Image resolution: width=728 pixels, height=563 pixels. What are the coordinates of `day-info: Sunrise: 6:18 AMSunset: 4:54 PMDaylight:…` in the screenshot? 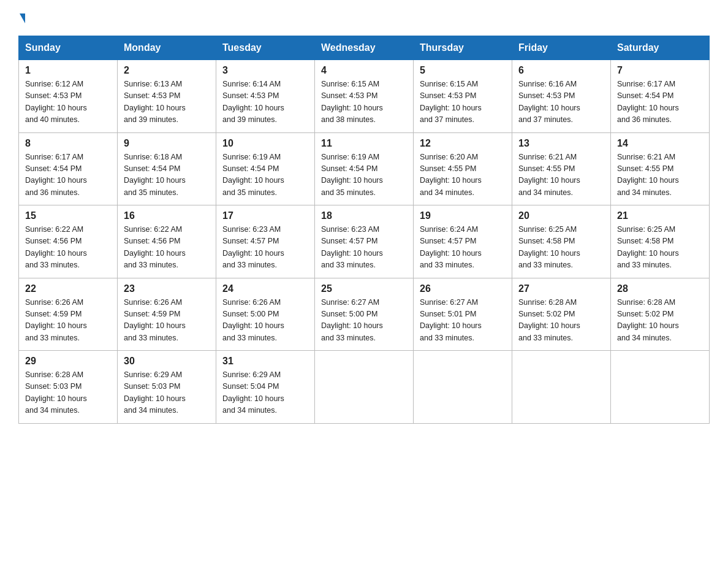 It's located at (154, 175).